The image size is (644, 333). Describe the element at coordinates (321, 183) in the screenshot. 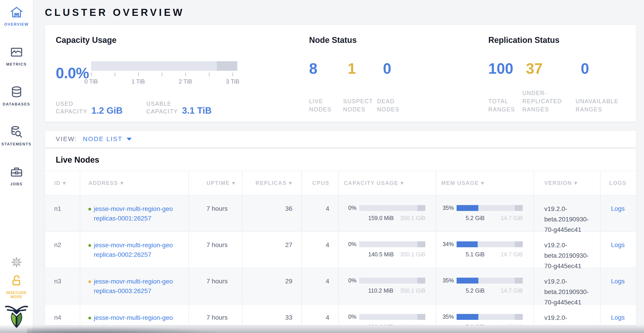

I see `column-header-label: CPUS` at that location.